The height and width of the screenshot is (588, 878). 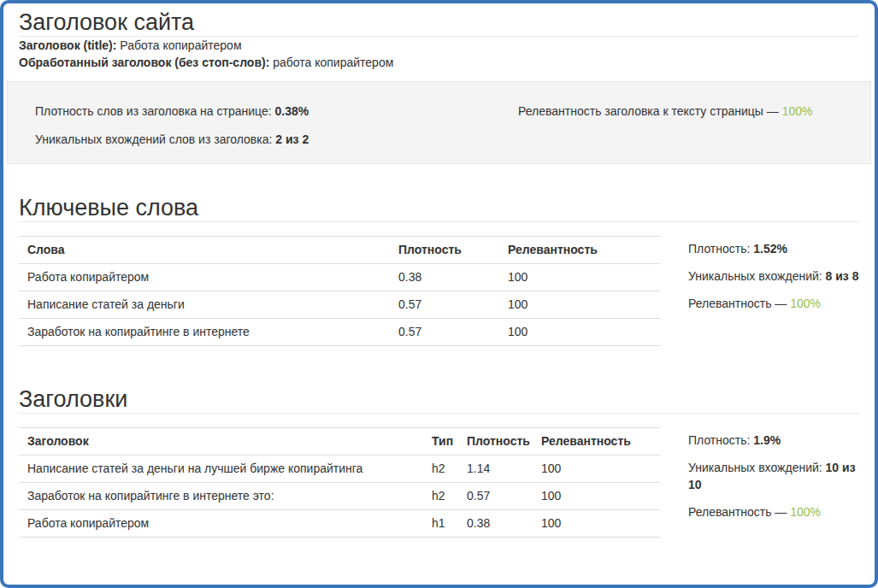 What do you see at coordinates (773, 249) in the screenshot?
I see `stat-line: Плотность: 1.52%` at bounding box center [773, 249].